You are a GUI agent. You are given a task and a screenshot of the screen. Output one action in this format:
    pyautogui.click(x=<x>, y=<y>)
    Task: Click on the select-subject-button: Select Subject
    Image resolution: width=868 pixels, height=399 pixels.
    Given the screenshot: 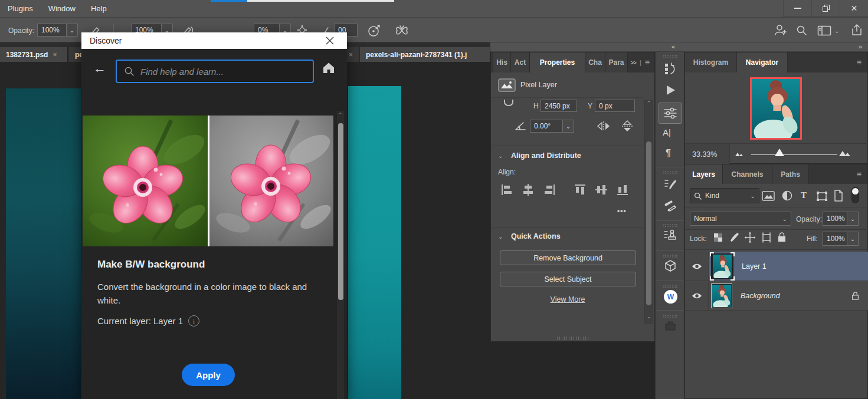 What is the action you would take?
    pyautogui.click(x=568, y=279)
    